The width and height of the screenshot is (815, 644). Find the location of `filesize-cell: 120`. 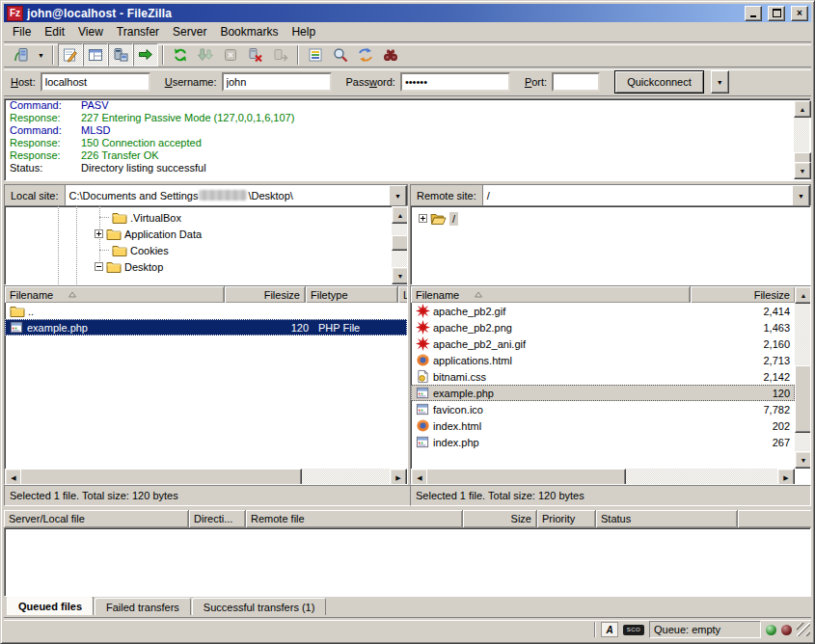

filesize-cell: 120 is located at coordinates (274, 328).